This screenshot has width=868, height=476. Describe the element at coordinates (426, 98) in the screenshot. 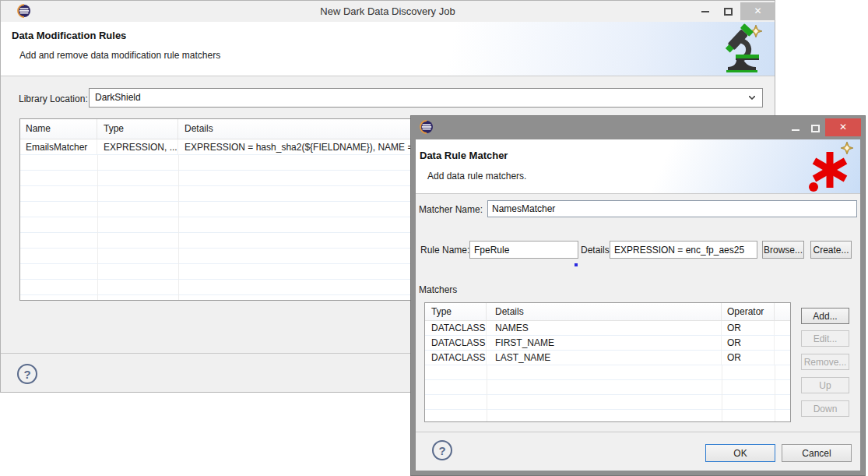

I see `library-location-combobox: DarkShield` at that location.